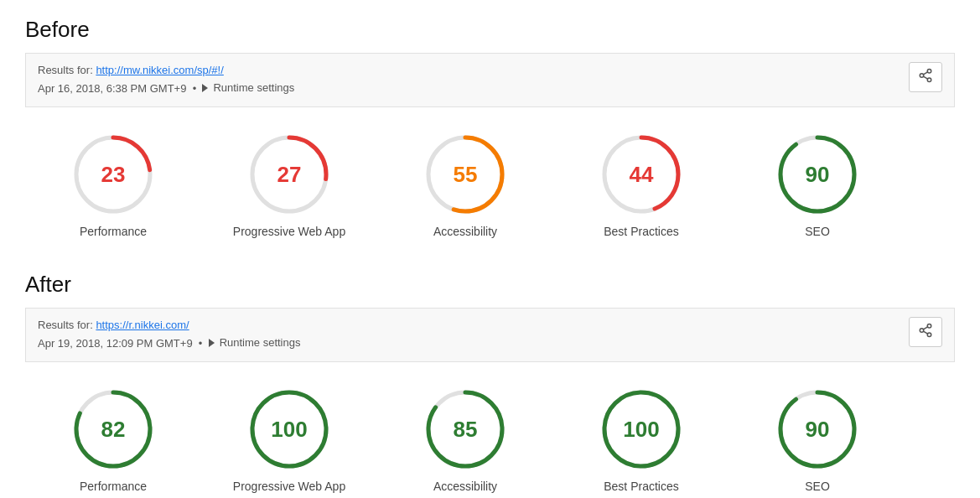 The image size is (980, 498). What do you see at coordinates (465, 440) in the screenshot?
I see `after-score-accessibility: 85 Accessibility` at bounding box center [465, 440].